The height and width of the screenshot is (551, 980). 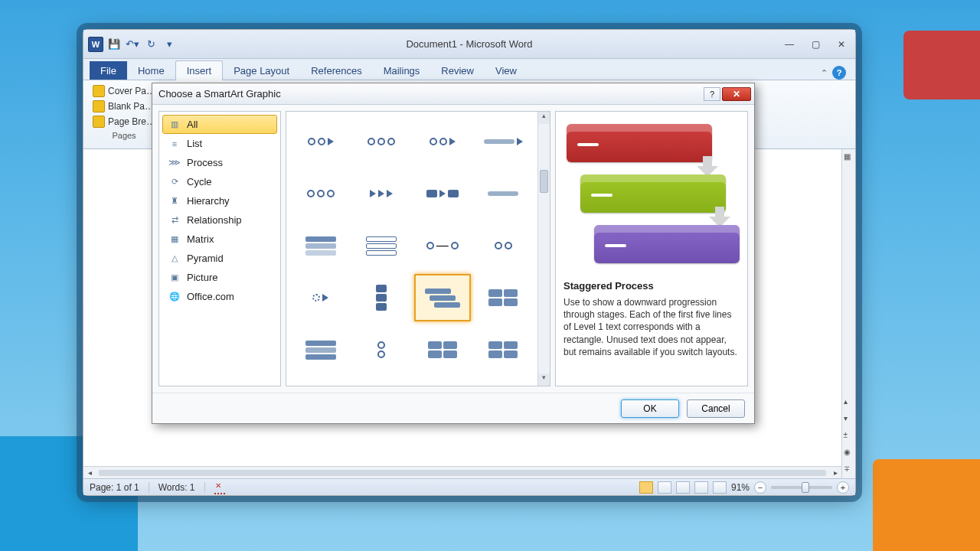 What do you see at coordinates (462, 472) in the screenshot?
I see `horizontal-scrollbar: ◂ ▸` at bounding box center [462, 472].